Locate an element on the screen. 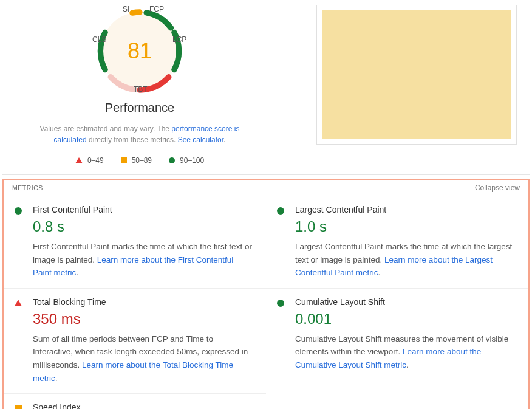 Image resolution: width=532 pixels, height=409 pixels. metric-row: Largest Contentful Paint 1.0 s Largest C… is located at coordinates (397, 242).